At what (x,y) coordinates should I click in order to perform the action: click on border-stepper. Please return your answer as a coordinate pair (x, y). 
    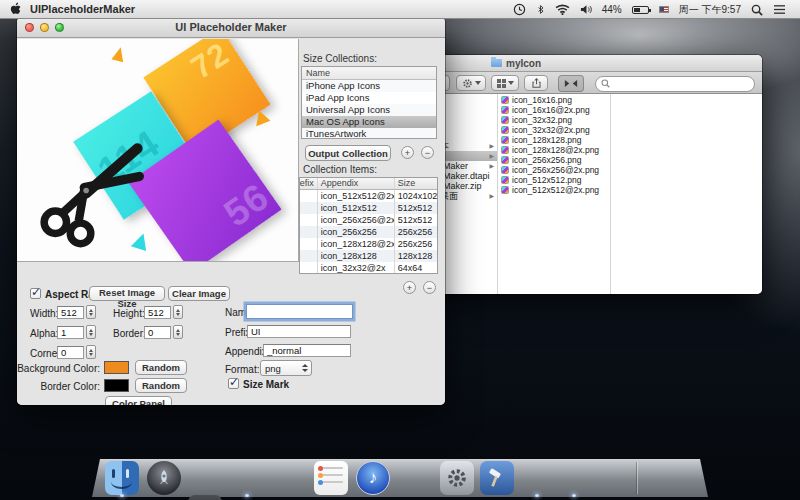
    Looking at the image, I should click on (178, 332).